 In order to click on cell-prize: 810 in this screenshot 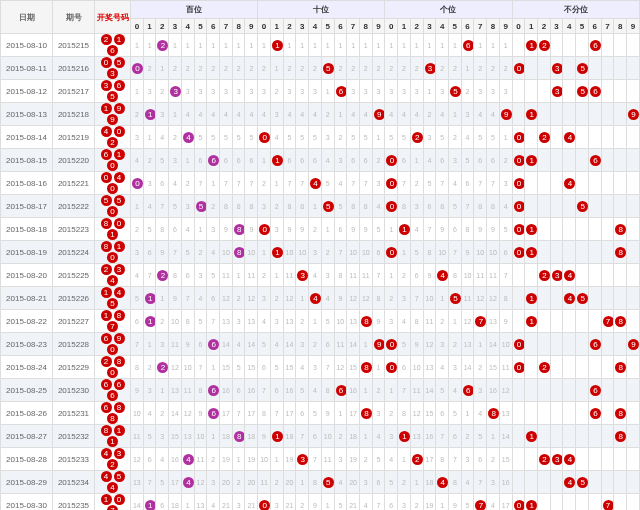, I will do `click(113, 252)`.